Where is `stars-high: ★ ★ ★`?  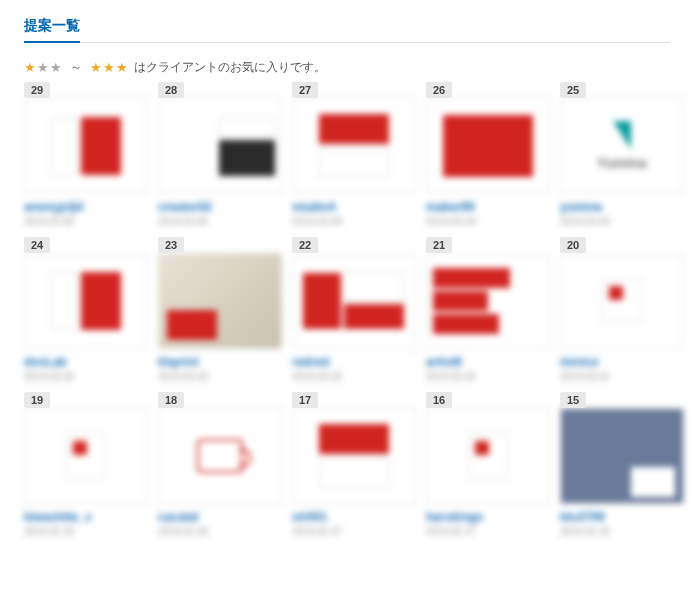
stars-high: ★ ★ ★ is located at coordinates (109, 68).